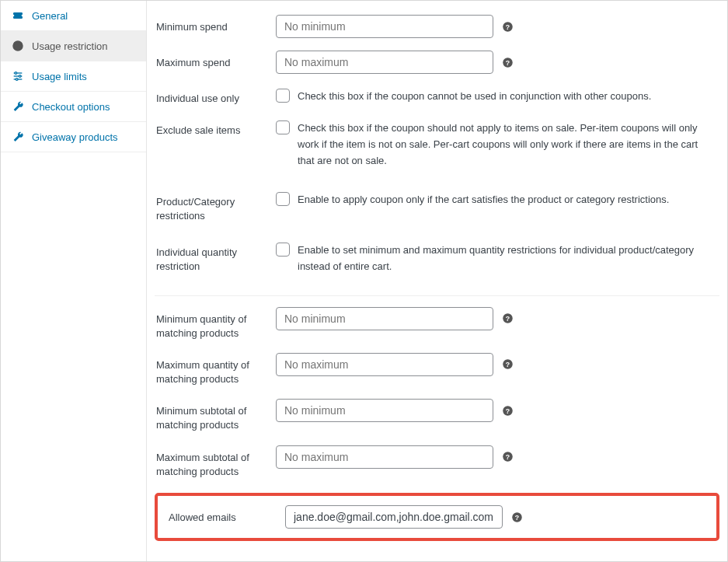  What do you see at coordinates (505, 258) in the screenshot?
I see `individual-quantity-restriction-description: Enable to set minimum and maximum quanti…` at bounding box center [505, 258].